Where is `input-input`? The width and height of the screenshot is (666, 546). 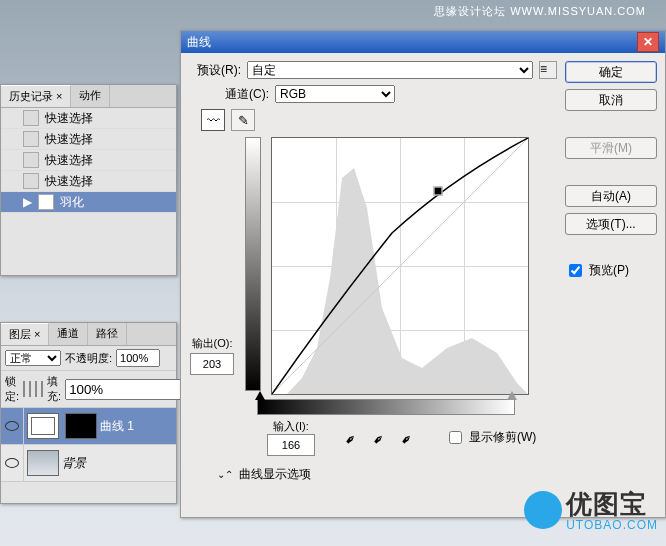 input-input is located at coordinates (291, 445).